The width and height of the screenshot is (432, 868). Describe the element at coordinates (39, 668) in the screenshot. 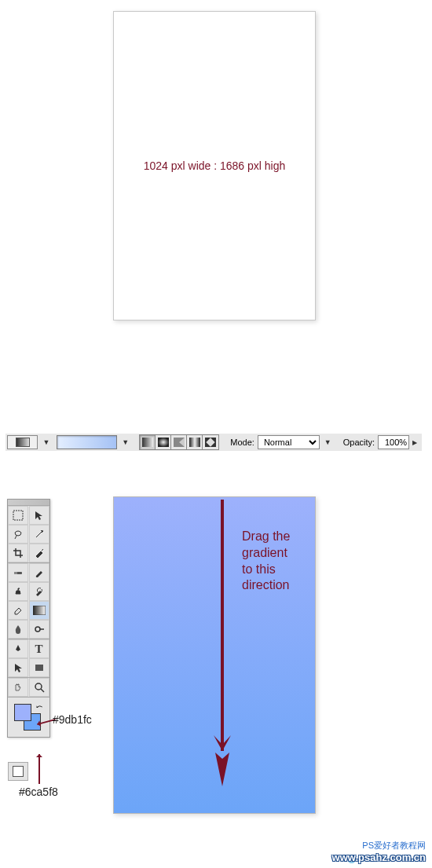

I see `shape-tool` at that location.